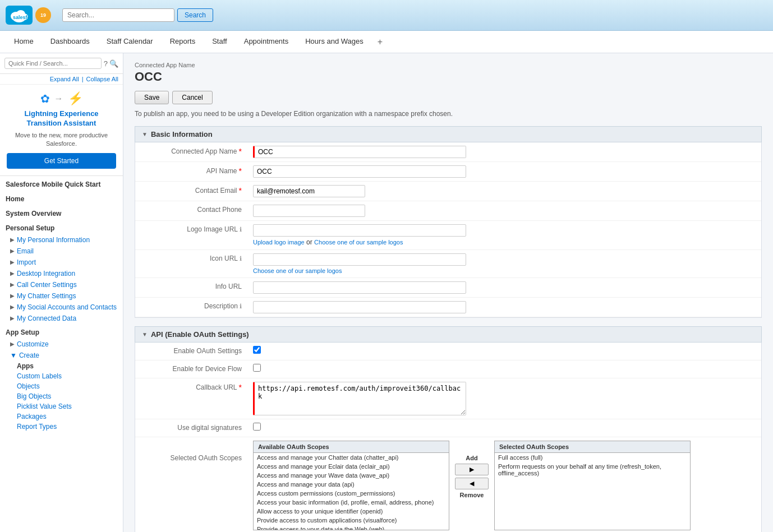 This screenshot has height=532, width=773. I want to click on search-button: Search, so click(195, 15).